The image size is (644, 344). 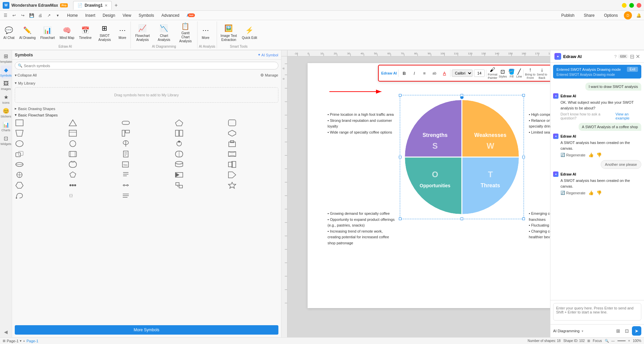 I want to click on text-align-button: ≡, so click(x=424, y=73).